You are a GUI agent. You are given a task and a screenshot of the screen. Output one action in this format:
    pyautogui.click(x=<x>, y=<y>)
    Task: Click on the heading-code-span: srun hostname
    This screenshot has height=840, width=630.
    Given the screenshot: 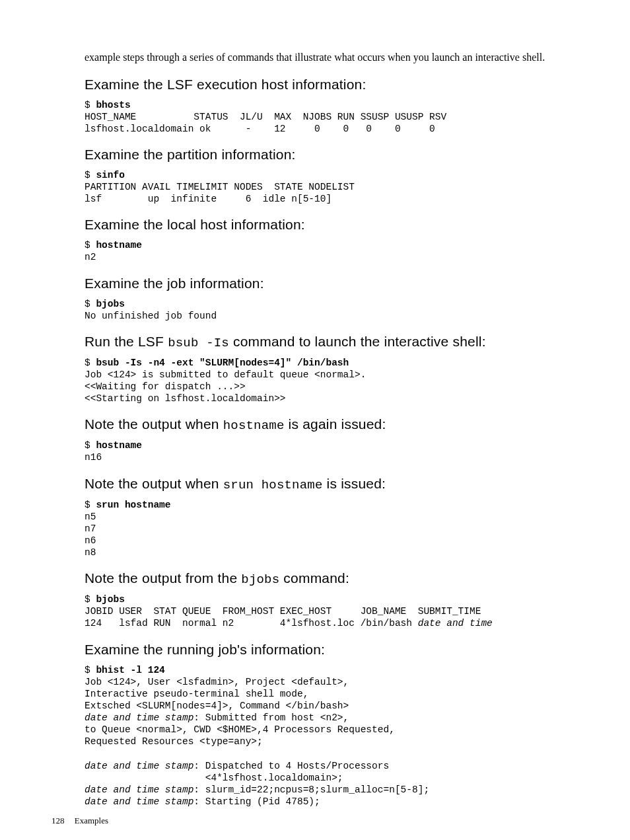 What is the action you would take?
    pyautogui.click(x=273, y=485)
    